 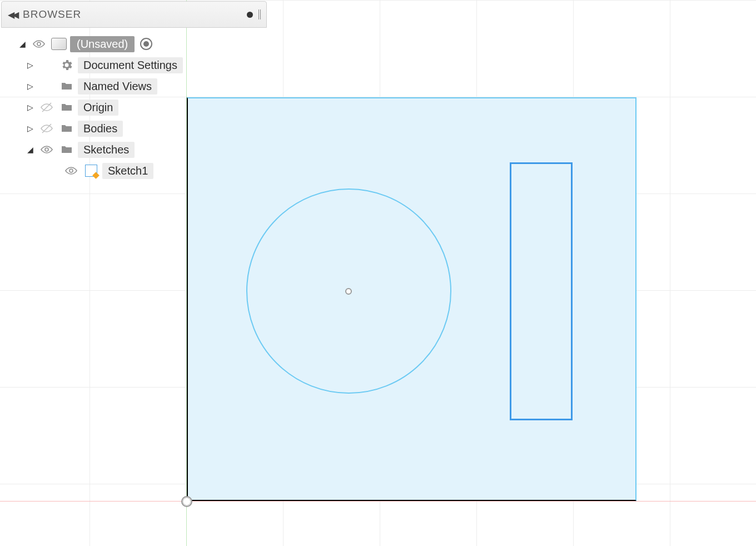 What do you see at coordinates (146, 44) in the screenshot?
I see `activate-radio-icon` at bounding box center [146, 44].